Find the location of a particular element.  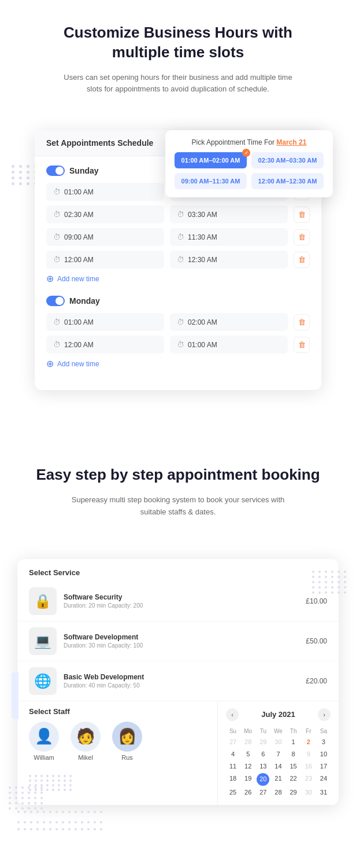

service-info-1: Software Development Duration: 30 min Ca… is located at coordinates (181, 641).